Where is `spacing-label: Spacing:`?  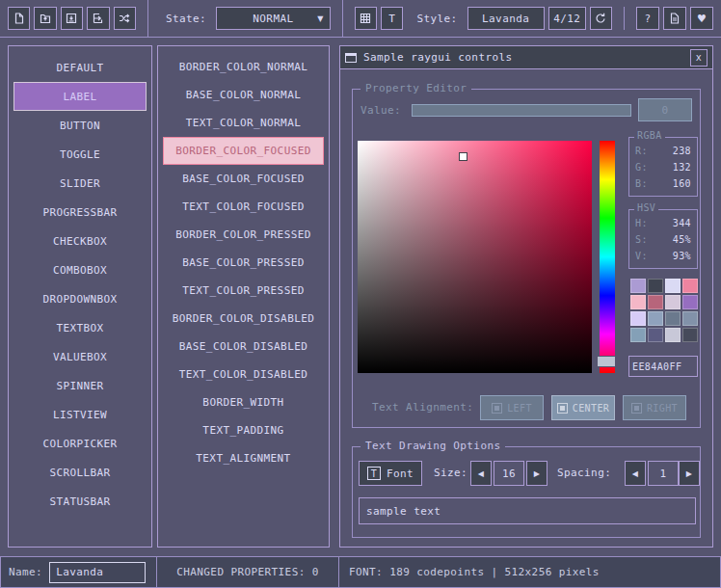
spacing-label: Spacing: is located at coordinates (584, 472).